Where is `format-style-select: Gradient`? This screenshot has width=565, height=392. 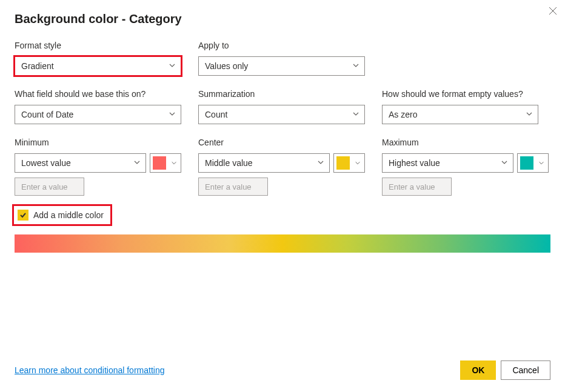
format-style-select: Gradient is located at coordinates (98, 66).